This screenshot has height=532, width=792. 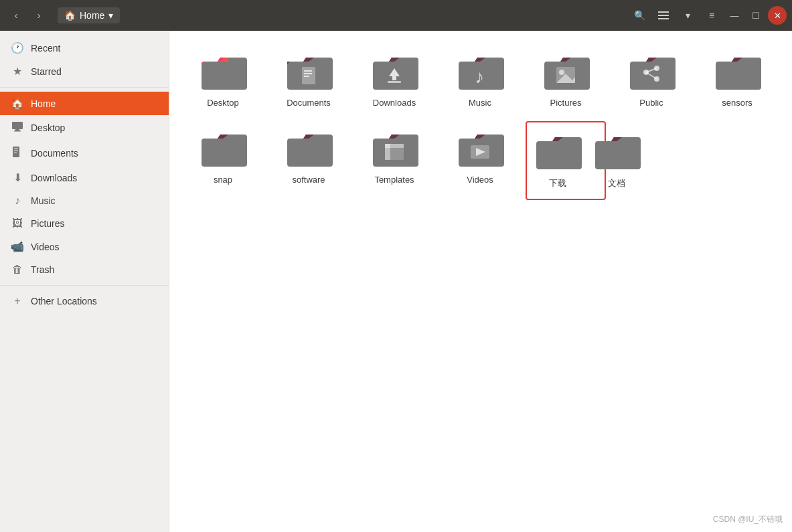 I want to click on breadcrumb-label: Home, so click(x=92, y=15).